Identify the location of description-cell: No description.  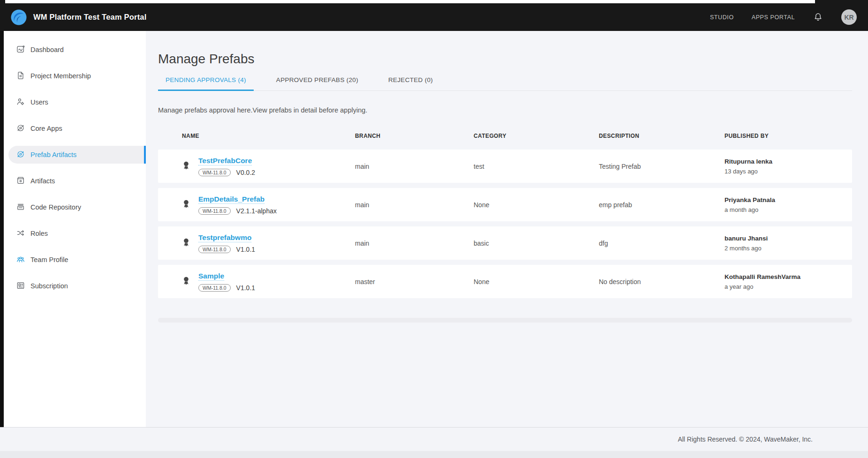
(662, 282).